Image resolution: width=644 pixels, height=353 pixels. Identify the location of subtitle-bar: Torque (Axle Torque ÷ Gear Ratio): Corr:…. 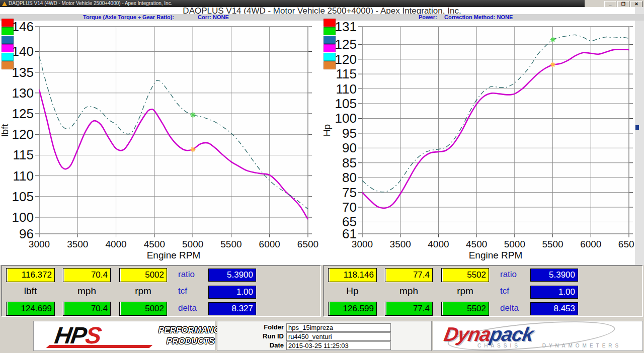
(322, 17).